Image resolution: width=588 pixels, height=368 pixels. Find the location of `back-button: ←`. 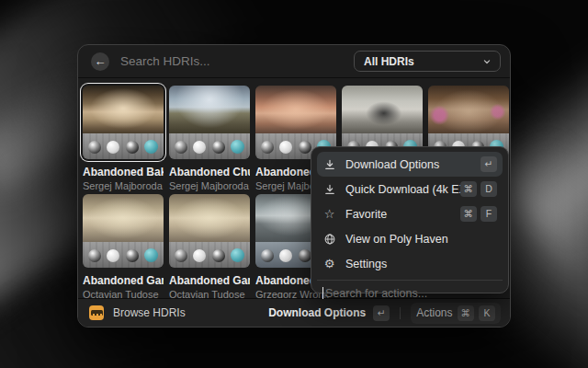

back-button: ← is located at coordinates (100, 62).